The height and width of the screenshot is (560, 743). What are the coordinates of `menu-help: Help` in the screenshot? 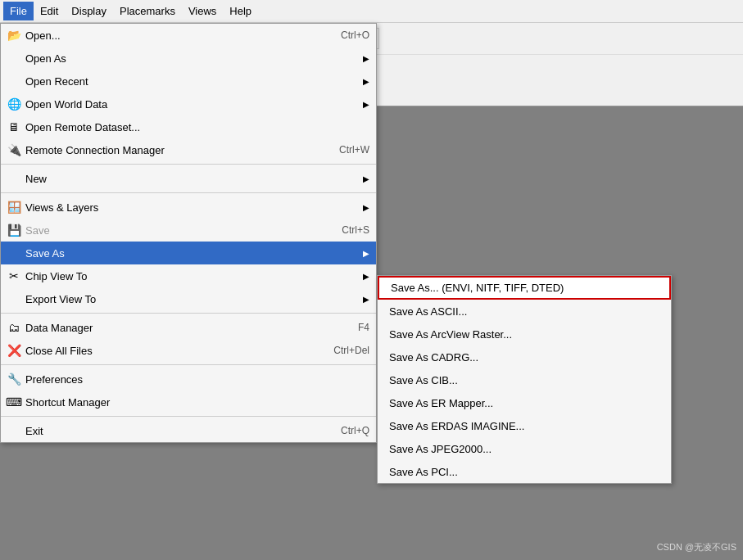 It's located at (241, 11).